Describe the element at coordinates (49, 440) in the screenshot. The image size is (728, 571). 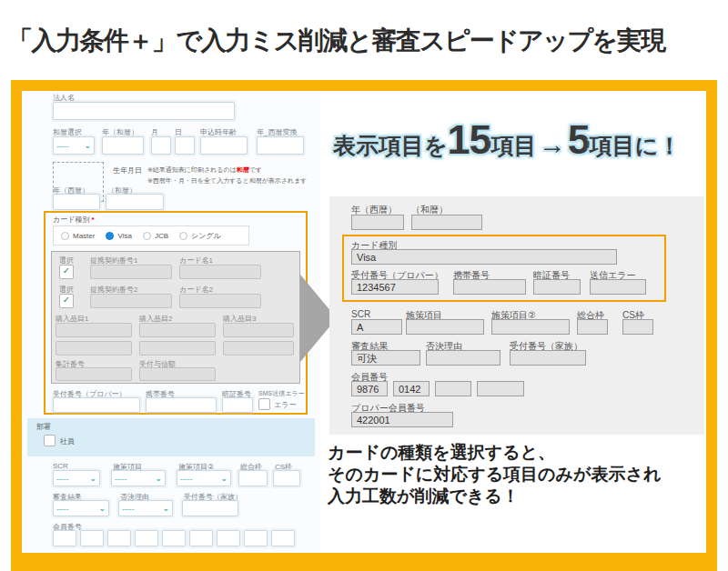
I see `employee-checkbox` at that location.